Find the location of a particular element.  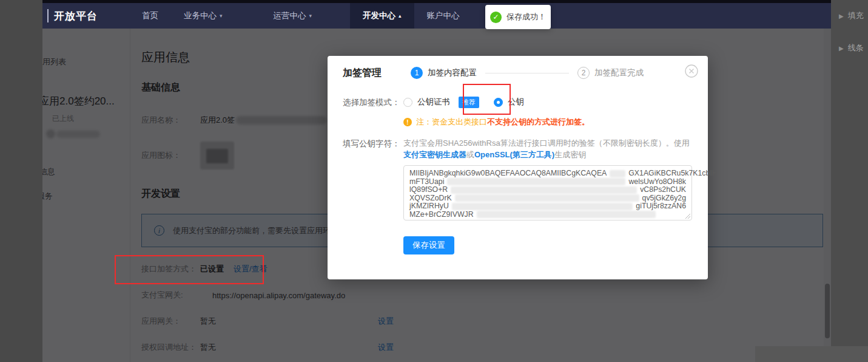

key-line: MIIBIjANBgkqhkiG9w0BAQEFAAOCAQ8AMIIBCgKC… is located at coordinates (548, 174).